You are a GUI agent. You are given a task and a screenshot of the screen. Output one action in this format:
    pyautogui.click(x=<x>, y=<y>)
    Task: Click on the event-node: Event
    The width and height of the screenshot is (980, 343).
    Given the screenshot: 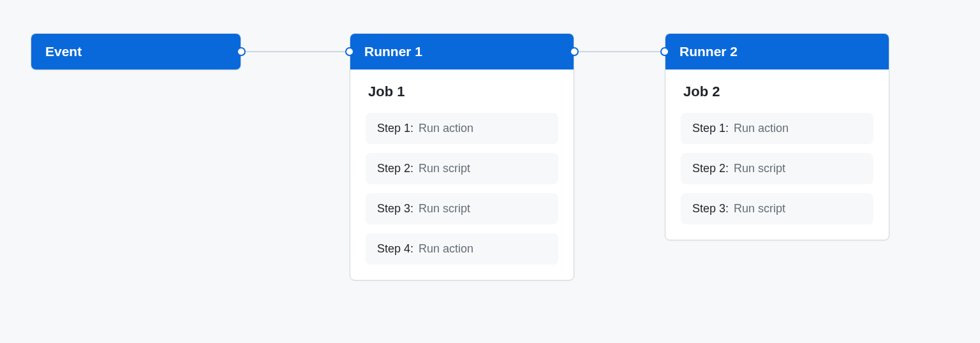 What is the action you would take?
    pyautogui.click(x=136, y=52)
    